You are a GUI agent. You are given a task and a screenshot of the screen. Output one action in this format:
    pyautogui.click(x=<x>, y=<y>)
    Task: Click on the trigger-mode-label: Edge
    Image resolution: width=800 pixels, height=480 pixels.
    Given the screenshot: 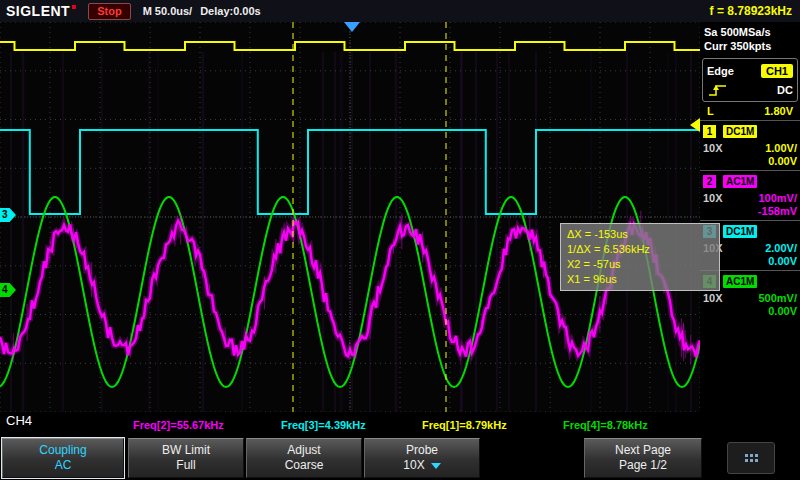 What is the action you would take?
    pyautogui.click(x=720, y=71)
    